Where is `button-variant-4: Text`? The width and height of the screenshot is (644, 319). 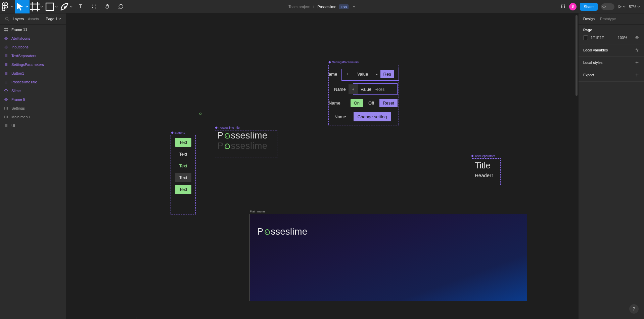 button-variant-4: Text is located at coordinates (183, 177).